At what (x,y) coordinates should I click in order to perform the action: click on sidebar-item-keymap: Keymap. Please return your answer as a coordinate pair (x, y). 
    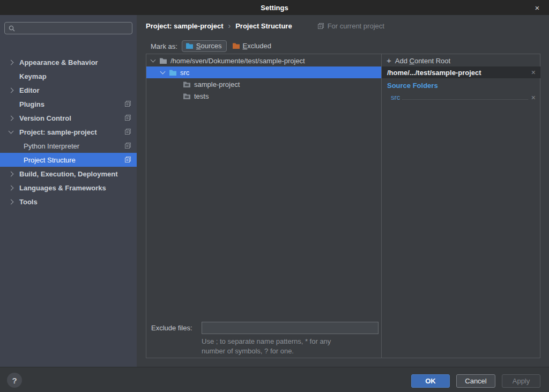
    Looking at the image, I should click on (69, 76).